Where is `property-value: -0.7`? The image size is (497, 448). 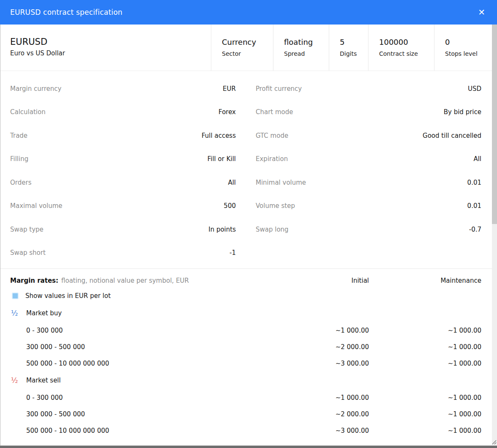 property-value: -0.7 is located at coordinates (475, 229).